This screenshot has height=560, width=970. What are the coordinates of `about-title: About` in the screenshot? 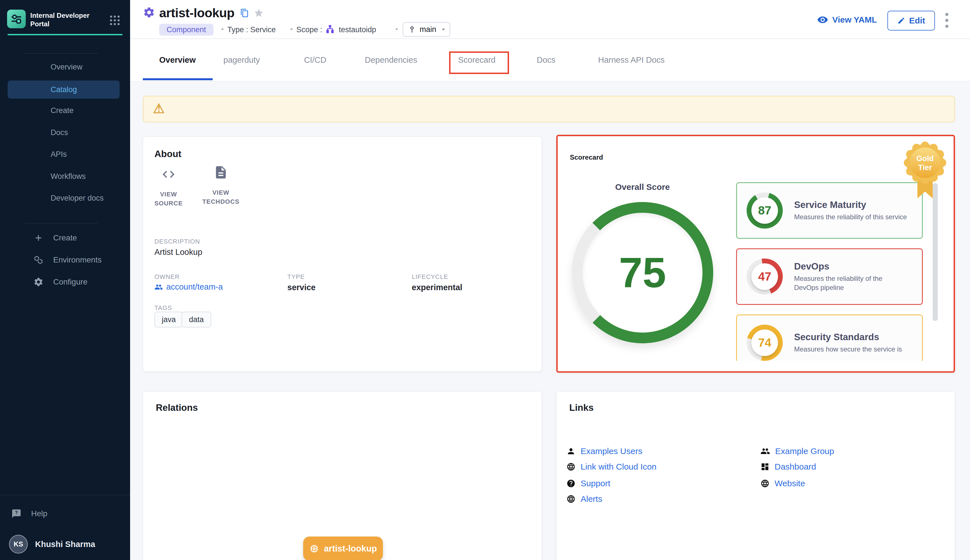 It's located at (168, 154).